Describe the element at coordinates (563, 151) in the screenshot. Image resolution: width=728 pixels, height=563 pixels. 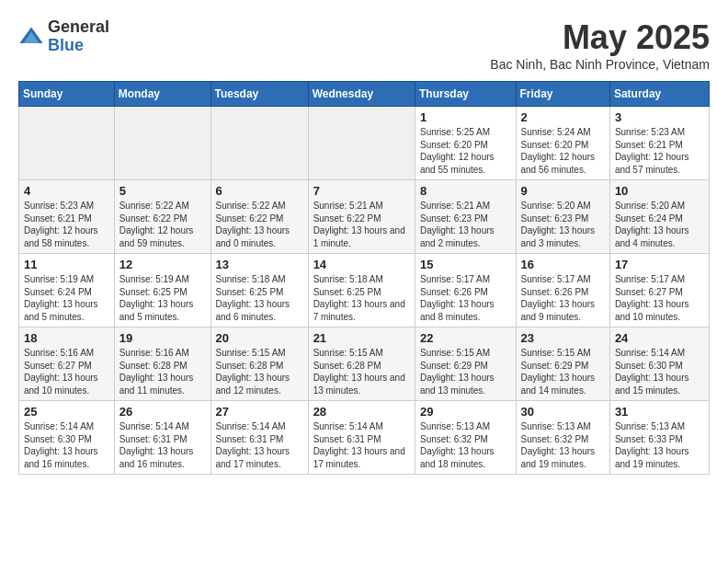
I see `cell-content: Sunrise: 5:24 AMSunset: 6:20 PMDaylight:…` at that location.